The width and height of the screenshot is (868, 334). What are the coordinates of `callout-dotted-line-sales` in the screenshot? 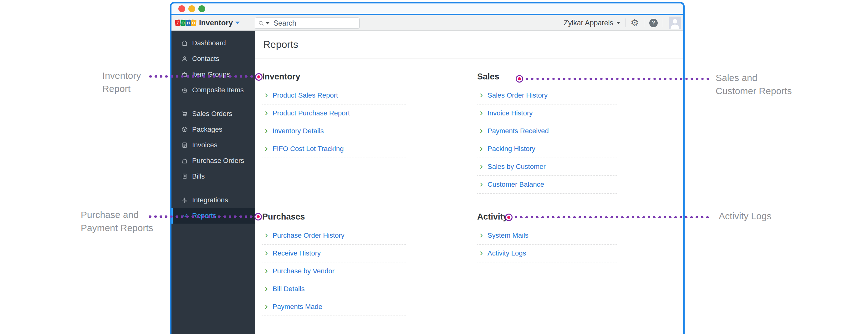 It's located at (617, 79).